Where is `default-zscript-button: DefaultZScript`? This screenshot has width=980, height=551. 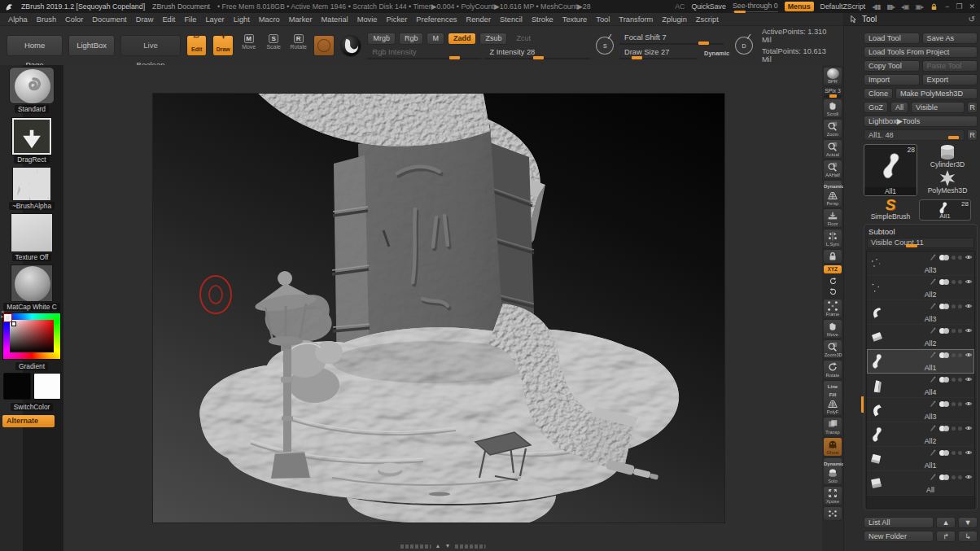 default-zscript-button: DefaultZScript is located at coordinates (843, 7).